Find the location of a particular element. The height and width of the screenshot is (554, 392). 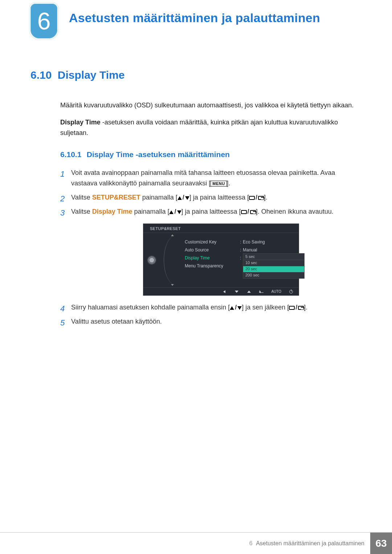

osd-back-icon is located at coordinates (224, 292).